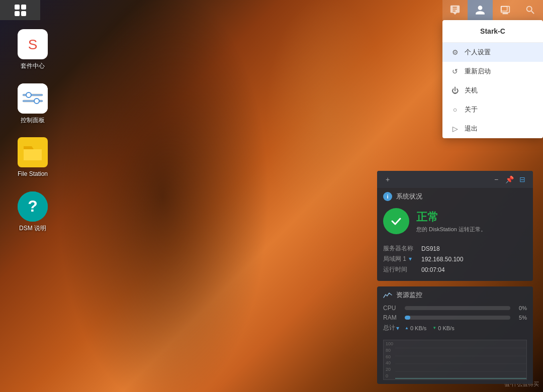 This screenshot has width=543, height=392. What do you see at coordinates (471, 90) in the screenshot?
I see `menu-item-shutdown-label: 关机` at bounding box center [471, 90].